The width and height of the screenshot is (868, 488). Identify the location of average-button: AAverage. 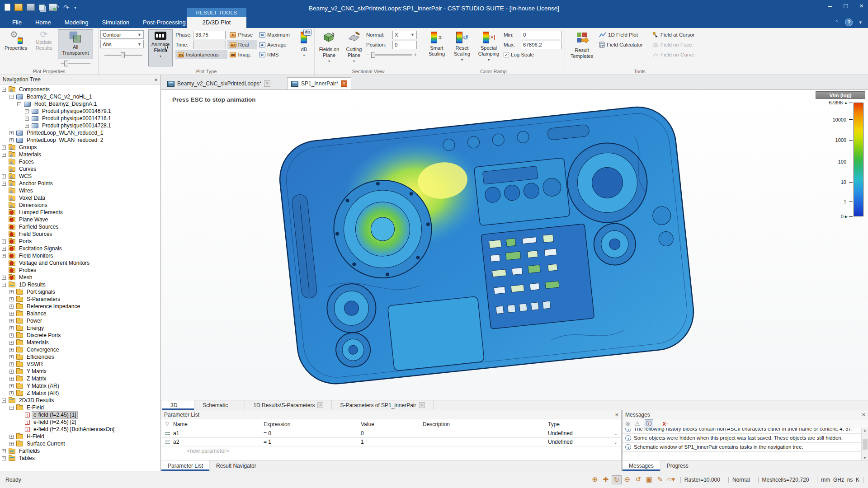
(276, 45).